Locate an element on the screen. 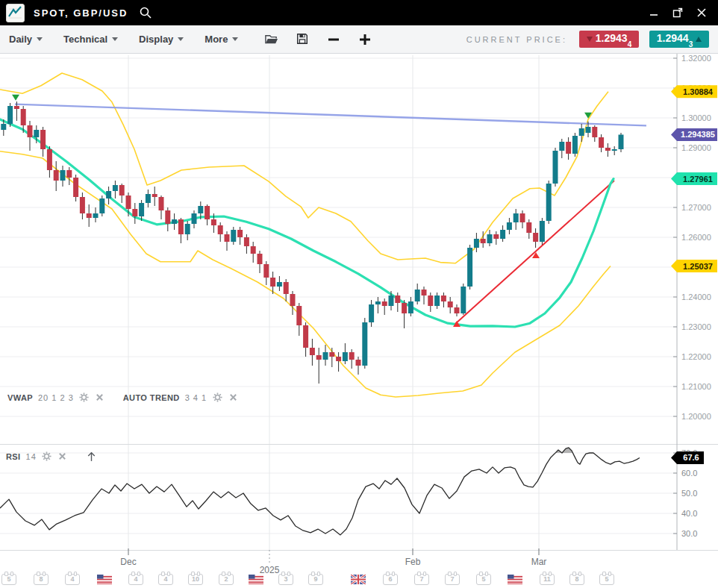 The width and height of the screenshot is (718, 588). rsi-settings-button is located at coordinates (47, 457).